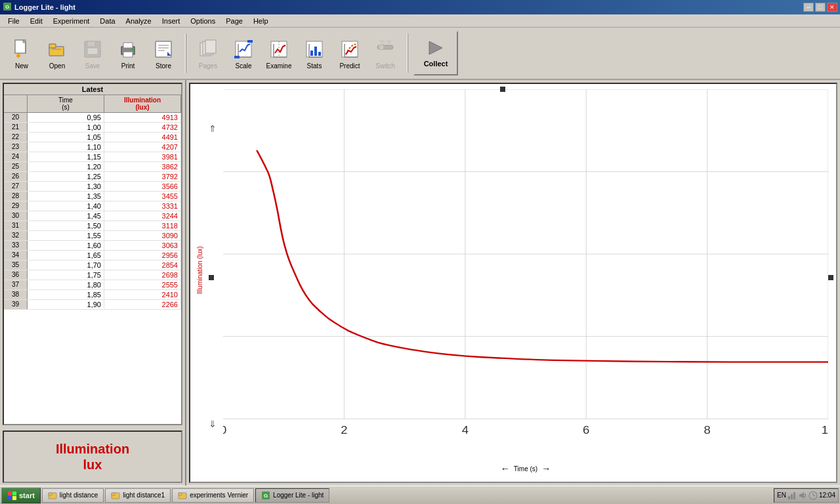 This screenshot has width=840, height=504. I want to click on title-bar: G Logger Lite - light ─ □ ✕, so click(420, 7).